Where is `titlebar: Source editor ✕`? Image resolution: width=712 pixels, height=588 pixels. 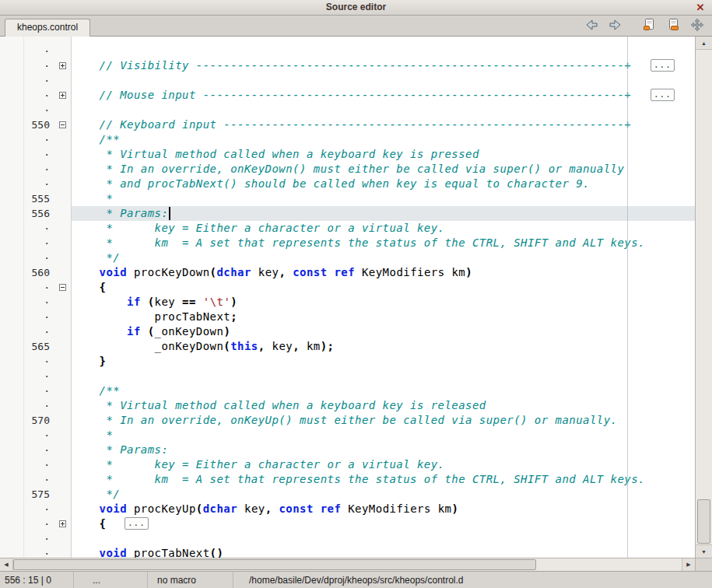 titlebar: Source editor ✕ is located at coordinates (356, 8).